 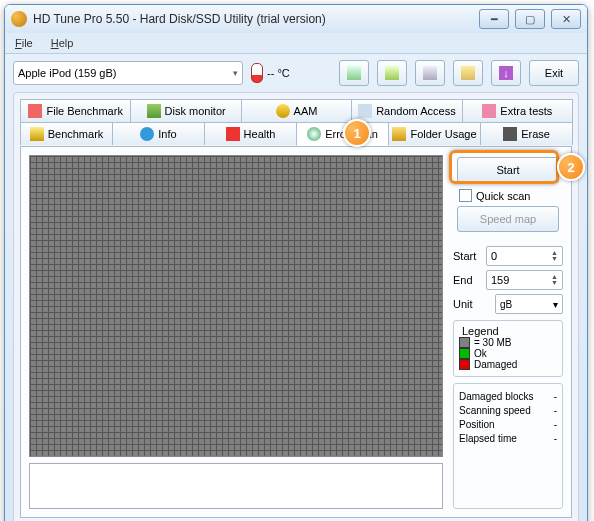 What do you see at coordinates (158, 134) in the screenshot?
I see `tab-info: Info` at bounding box center [158, 134].